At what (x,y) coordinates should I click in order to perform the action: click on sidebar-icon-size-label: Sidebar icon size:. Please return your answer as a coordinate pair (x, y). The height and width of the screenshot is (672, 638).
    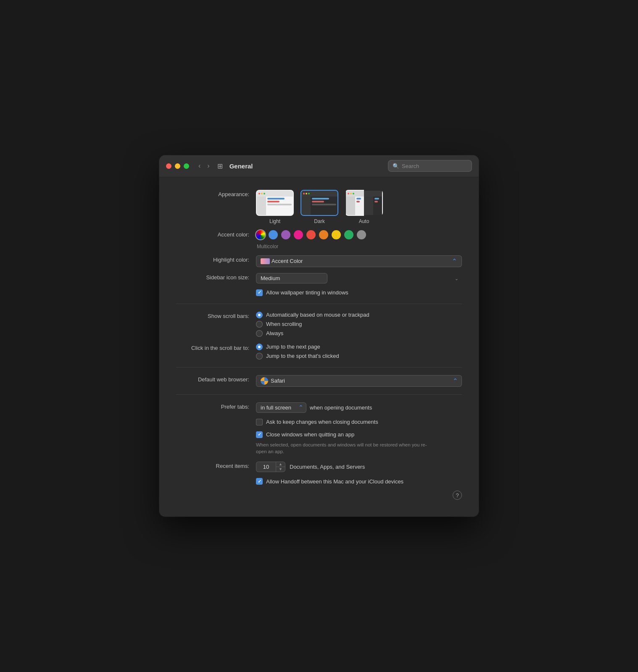
    Looking at the image, I should click on (216, 277).